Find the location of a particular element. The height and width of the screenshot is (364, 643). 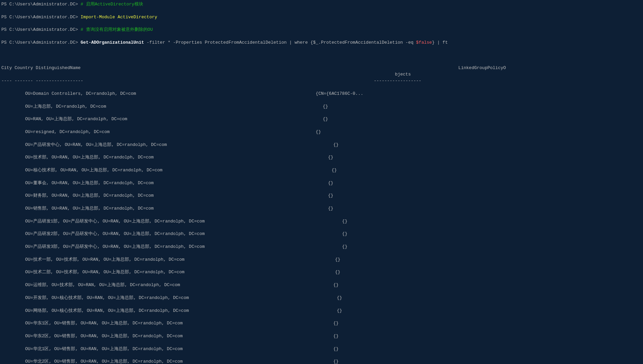

terminal-line: OU=技术部, OU=RAN, OU=上海总部, DC=randolph, DC… is located at coordinates (322, 158).